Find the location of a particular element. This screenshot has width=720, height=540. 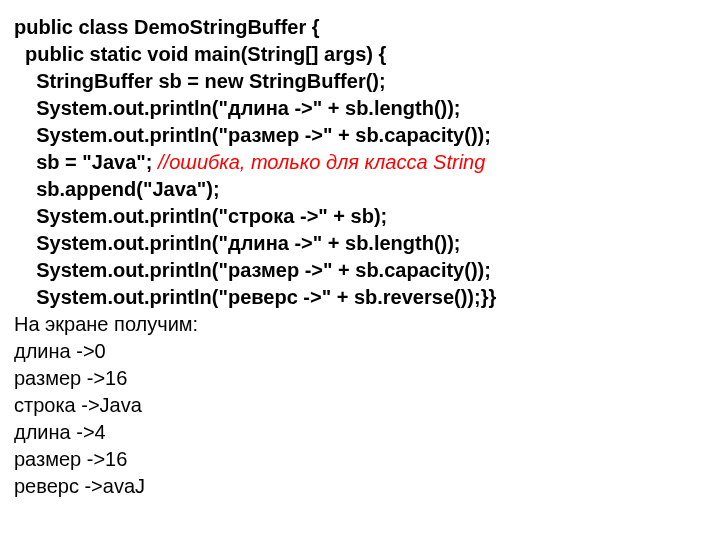

output-line: реверс ->avaJ is located at coordinates (366, 486).